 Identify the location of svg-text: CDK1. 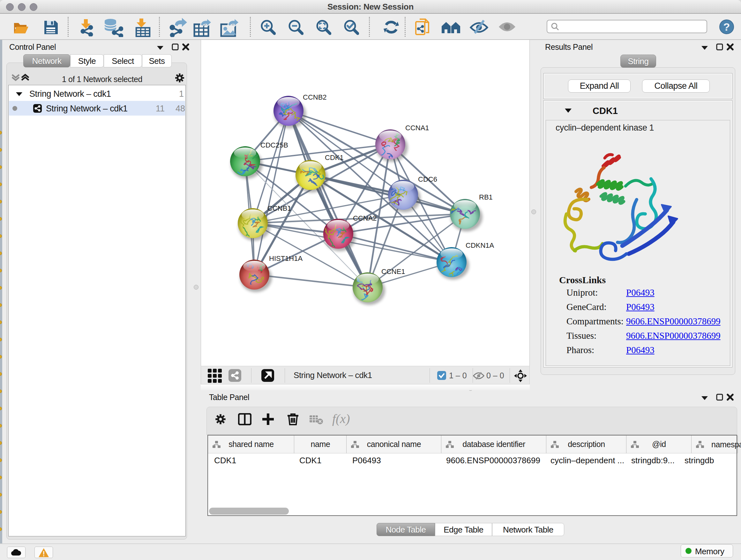
(334, 158).